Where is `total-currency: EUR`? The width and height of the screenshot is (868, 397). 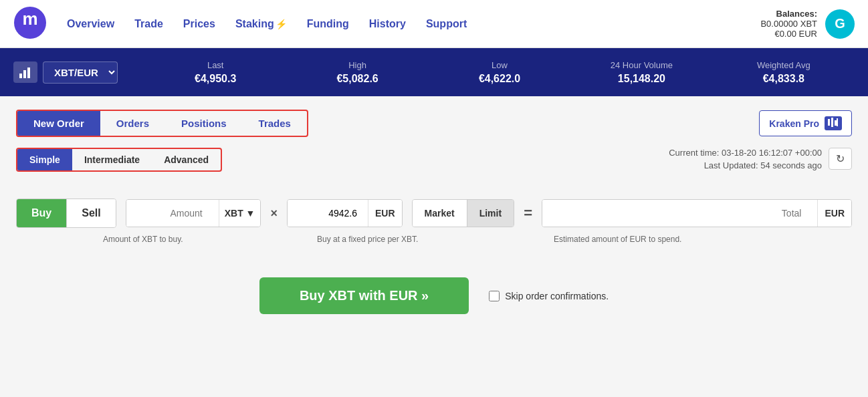 total-currency: EUR is located at coordinates (835, 213).